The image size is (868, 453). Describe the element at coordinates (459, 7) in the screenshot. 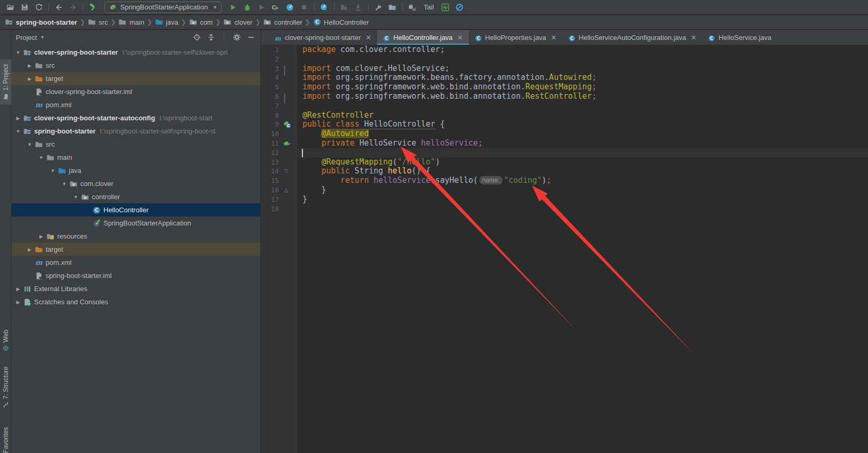

I see `ban-icon` at that location.